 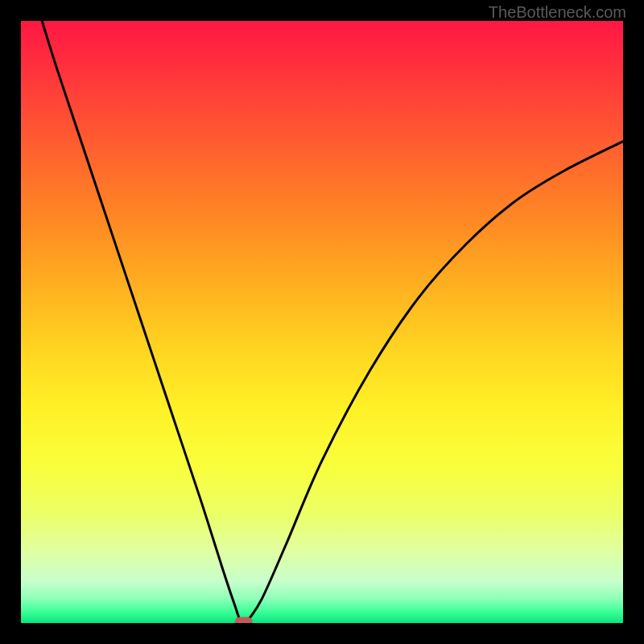 I want to click on optimal-point-marker, so click(x=244, y=621).